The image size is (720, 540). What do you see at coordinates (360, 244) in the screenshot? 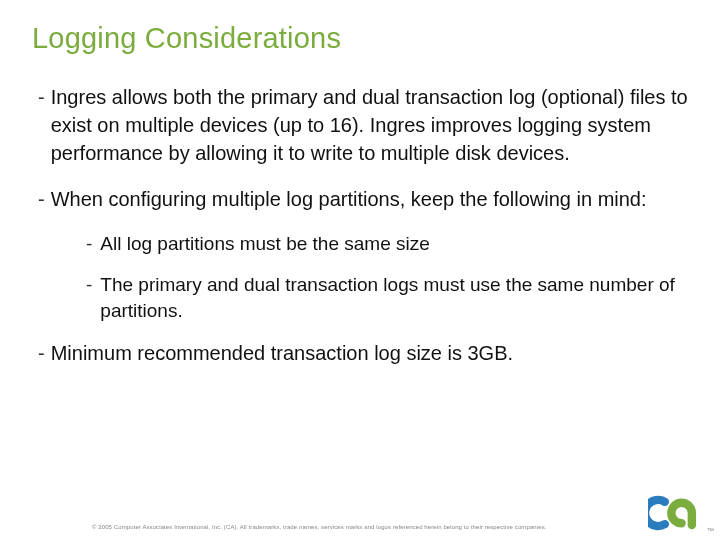
I see `list-item: - All log partitions must be the same si…` at bounding box center [360, 244].